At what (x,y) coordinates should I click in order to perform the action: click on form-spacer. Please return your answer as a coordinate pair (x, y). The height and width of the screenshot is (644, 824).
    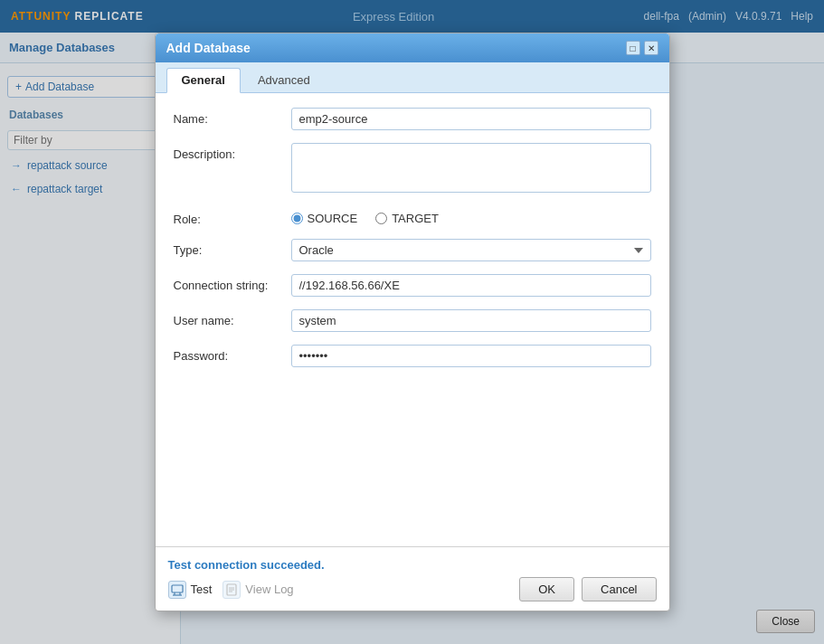
    Looking at the image, I should click on (412, 467).